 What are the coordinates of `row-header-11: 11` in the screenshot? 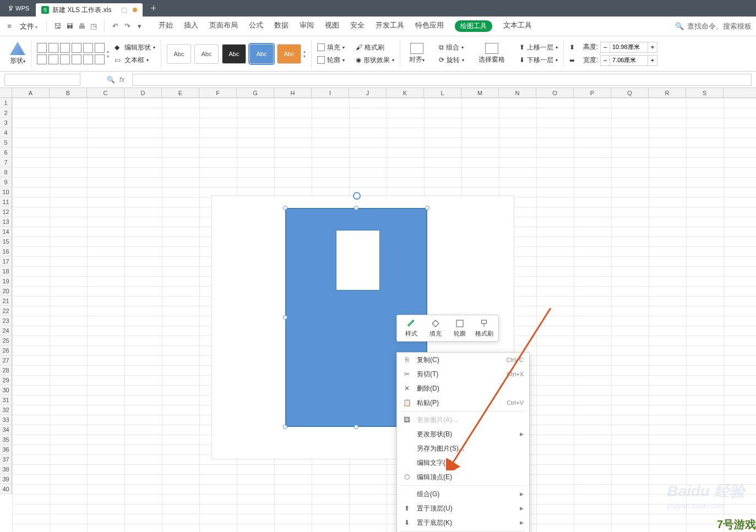 It's located at (6, 202).